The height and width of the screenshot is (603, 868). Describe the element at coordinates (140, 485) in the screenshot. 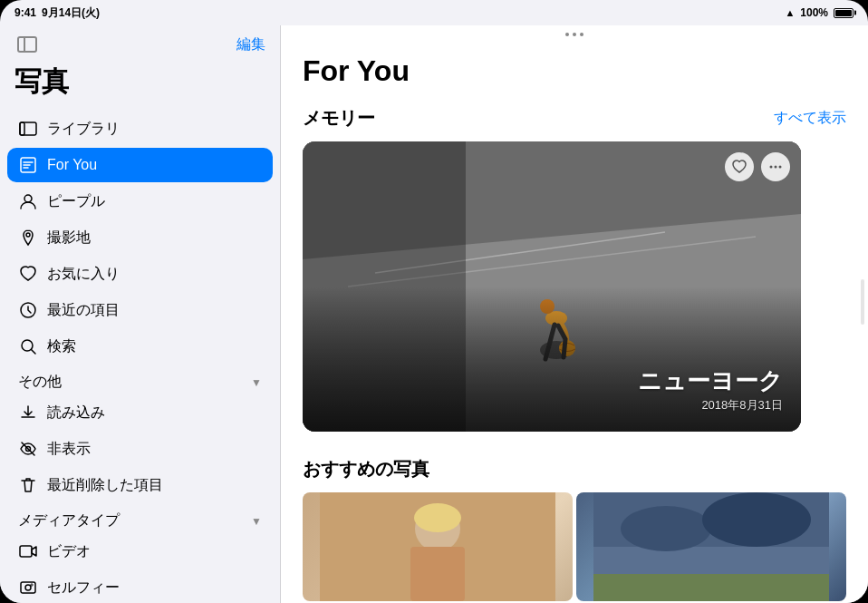

I see `sidebar-item-recently-deleted: 最近削除した項目` at that location.